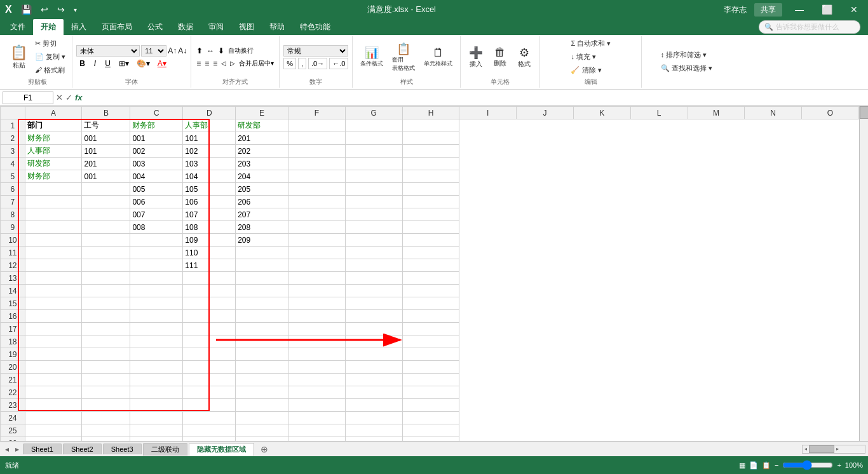 This screenshot has height=474, width=868. What do you see at coordinates (302, 64) in the screenshot?
I see `thousands-button: ,` at bounding box center [302, 64].